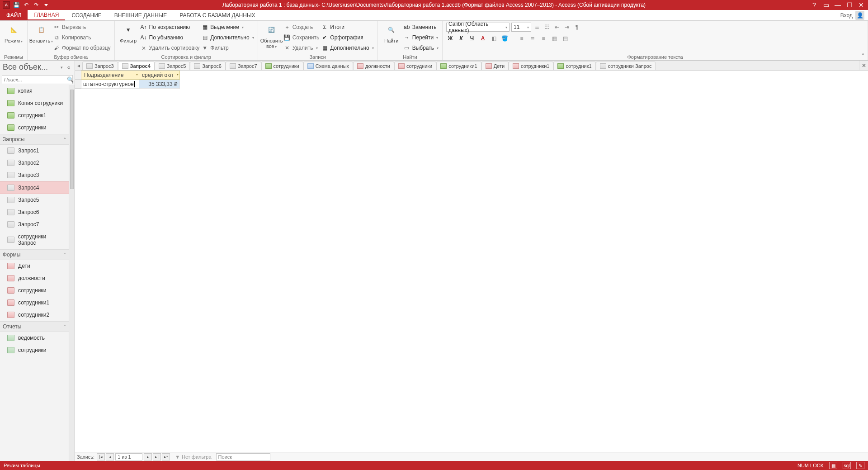  I want to click on text-direction-icon: ¶, so click(577, 27).